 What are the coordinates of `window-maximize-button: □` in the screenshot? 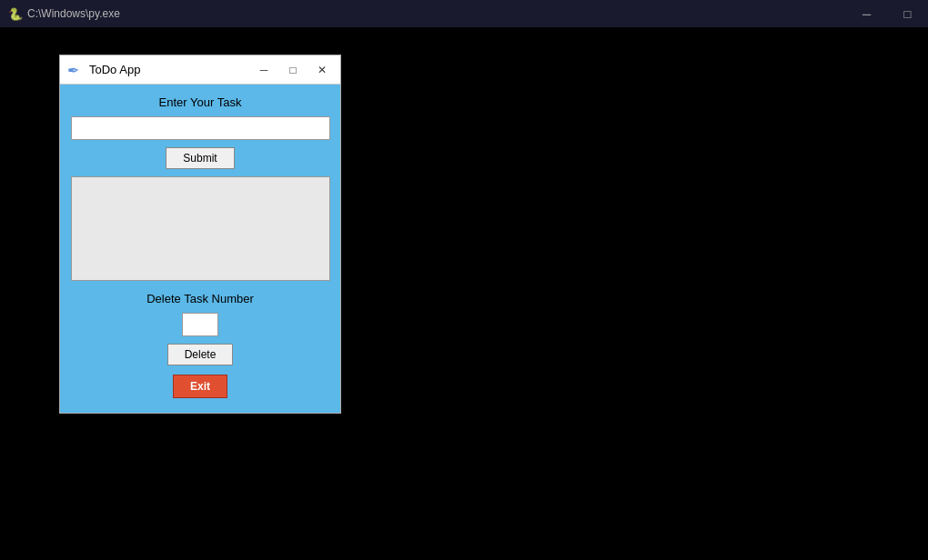 It's located at (293, 70).